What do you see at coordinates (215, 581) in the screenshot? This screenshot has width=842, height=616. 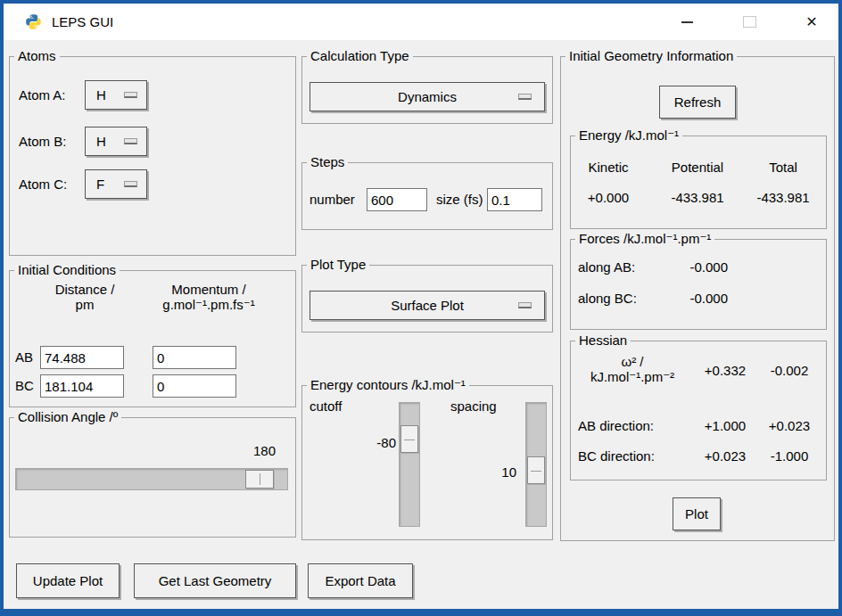 I see `get-last-geometry-button: Get Last Geometry` at bounding box center [215, 581].